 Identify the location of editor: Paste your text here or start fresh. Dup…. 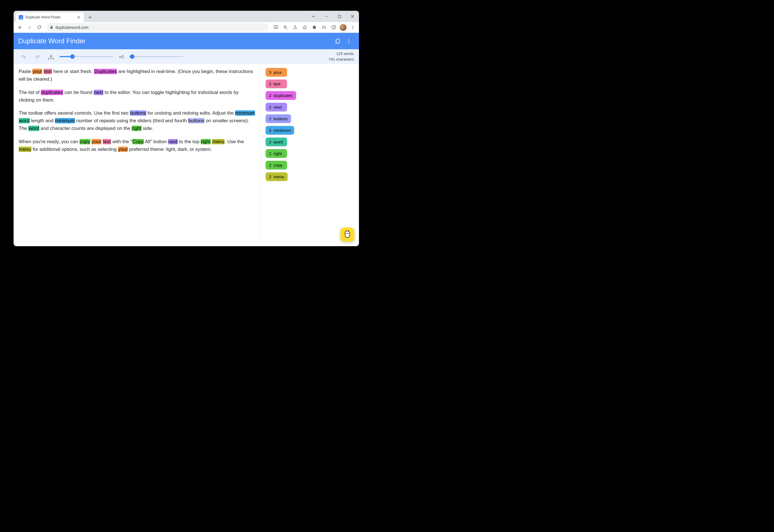
(137, 155).